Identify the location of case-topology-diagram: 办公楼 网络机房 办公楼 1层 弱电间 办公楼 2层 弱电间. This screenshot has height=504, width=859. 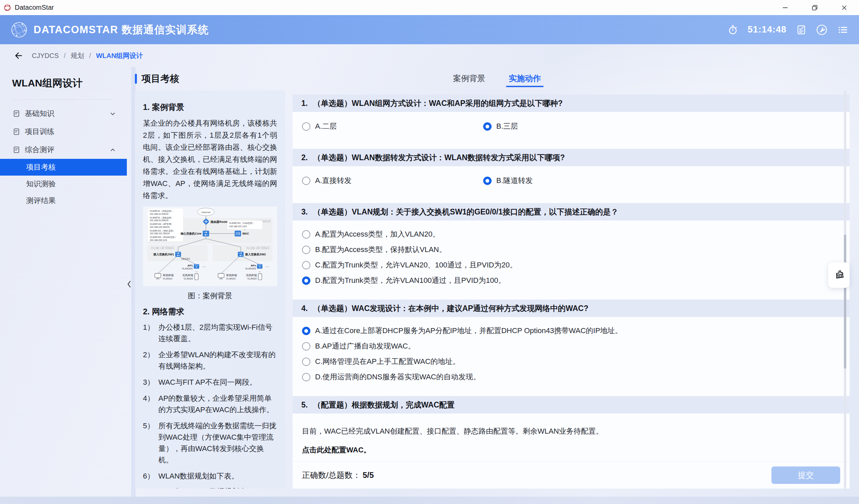
(210, 246).